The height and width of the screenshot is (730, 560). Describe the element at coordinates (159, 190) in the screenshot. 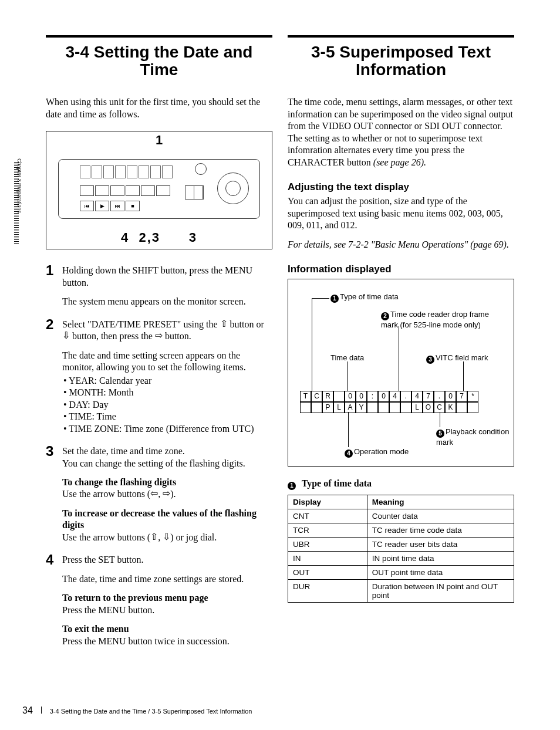

I see `device-figure: 1 ⏮▶⏭■ 4 2,3 3` at that location.